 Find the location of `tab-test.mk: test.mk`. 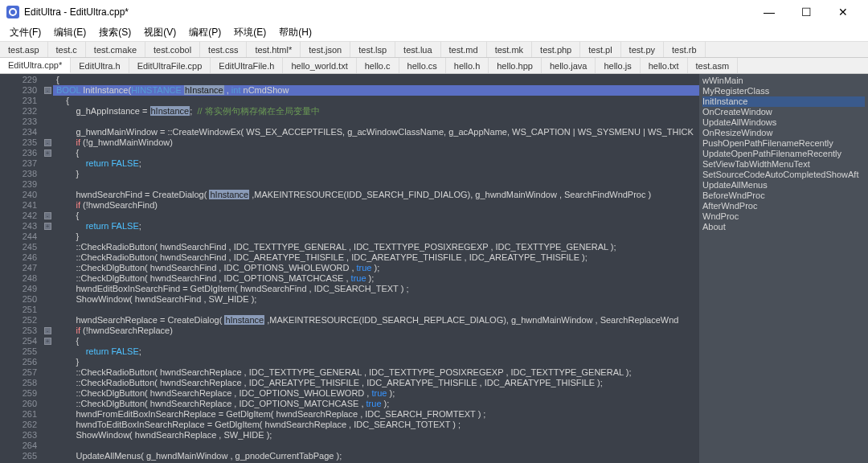

tab-test.mk: test.mk is located at coordinates (510, 50).